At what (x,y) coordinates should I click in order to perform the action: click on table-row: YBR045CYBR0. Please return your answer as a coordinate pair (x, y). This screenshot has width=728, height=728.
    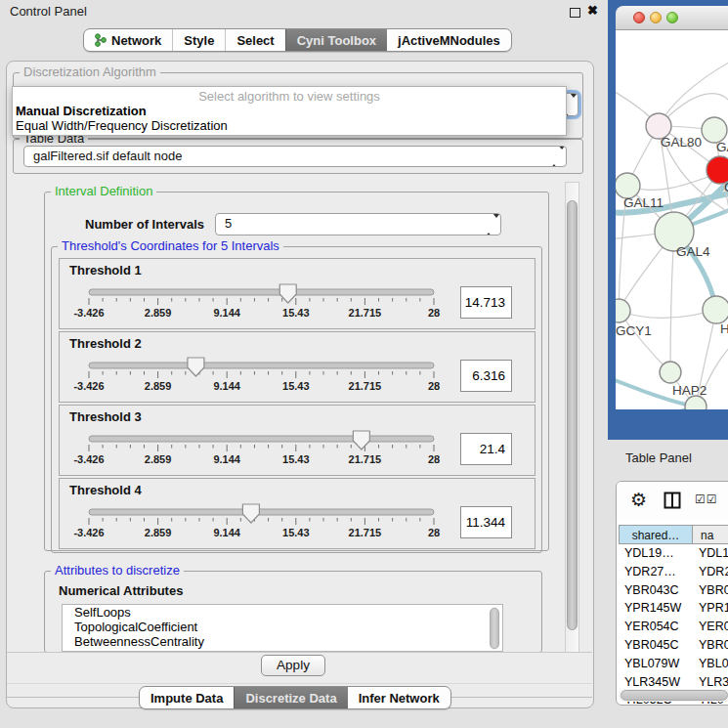
    Looking at the image, I should click on (673, 645).